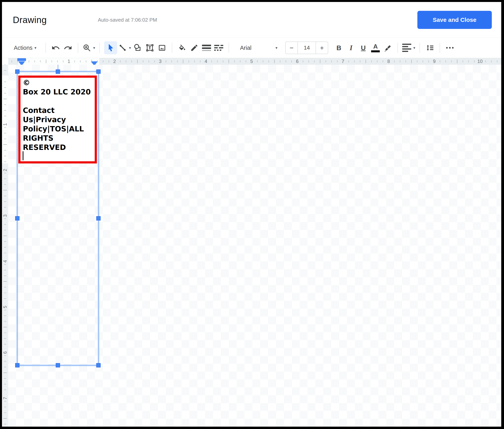 This screenshot has height=429, width=504. Describe the element at coordinates (94, 63) in the screenshot. I see `right-indent-marker` at that location.